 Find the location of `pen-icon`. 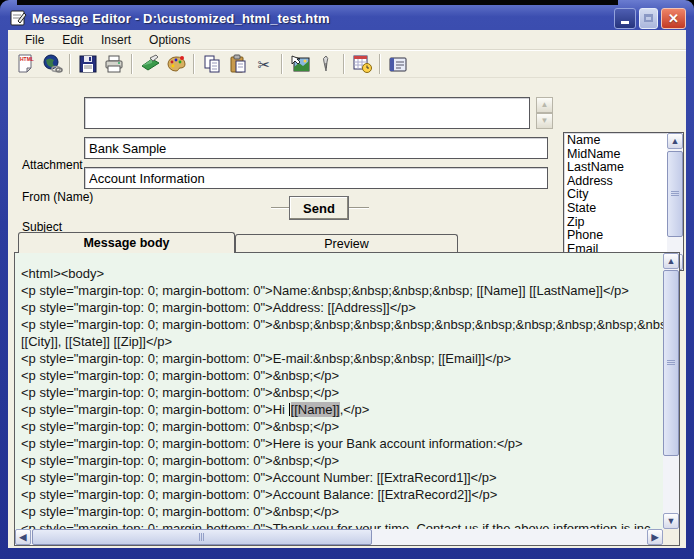

pen-icon is located at coordinates (326, 64).